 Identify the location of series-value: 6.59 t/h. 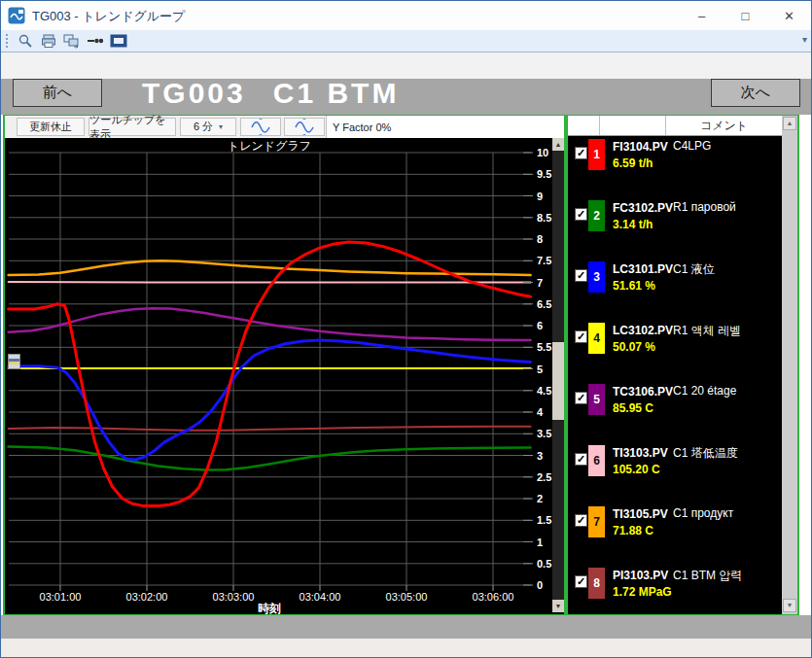
(632, 163).